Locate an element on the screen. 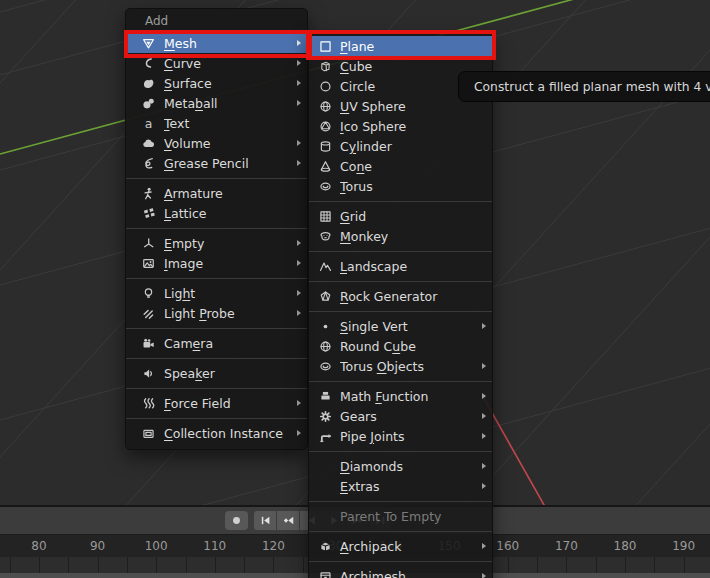 The width and height of the screenshot is (710, 578). menu-item-lattice: Lattice is located at coordinates (216, 213).